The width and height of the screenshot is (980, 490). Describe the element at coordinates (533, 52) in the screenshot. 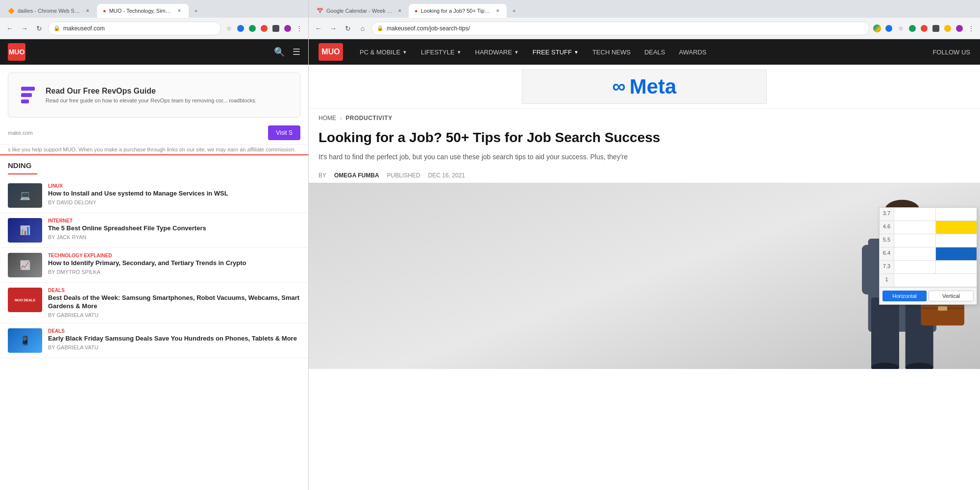

I see `right-nav-items: PC & MOBILE ▼ LIFESTYLE ▼ HARDWARE ▼ FRE…` at that location.